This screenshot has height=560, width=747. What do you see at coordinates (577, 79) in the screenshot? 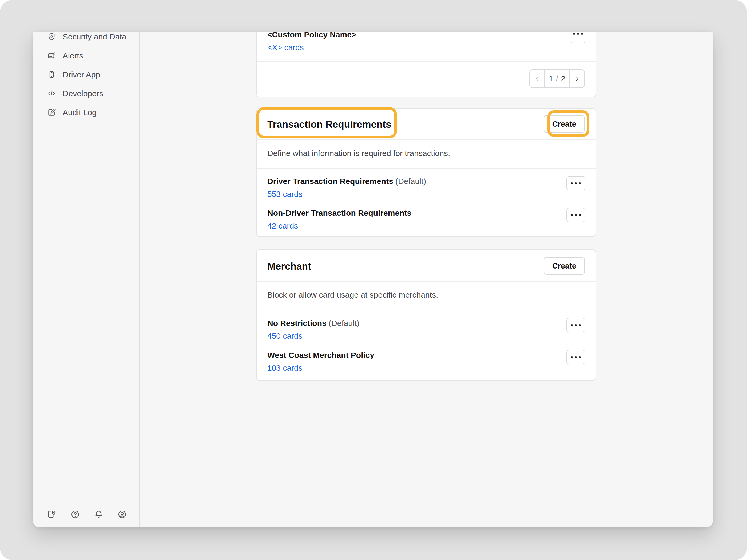
I see `chevron-right-icon` at bounding box center [577, 79].